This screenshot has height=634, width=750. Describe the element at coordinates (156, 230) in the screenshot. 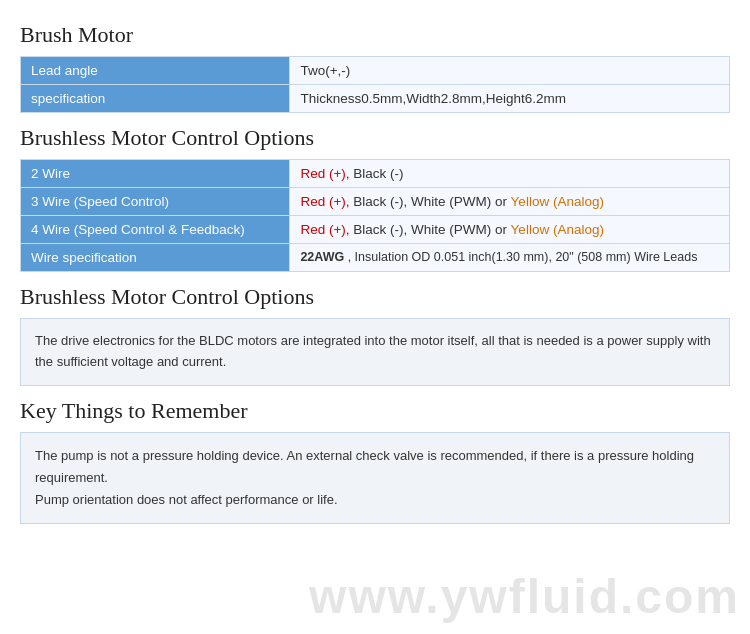

I see `4wire-label: 4 Wire (Speed Control & Feedback)` at that location.